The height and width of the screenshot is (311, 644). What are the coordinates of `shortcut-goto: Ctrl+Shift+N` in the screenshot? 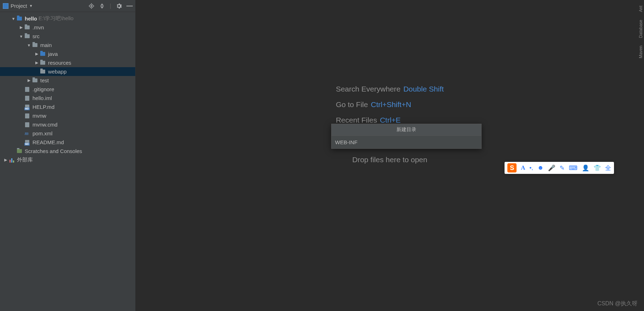 It's located at (391, 105).